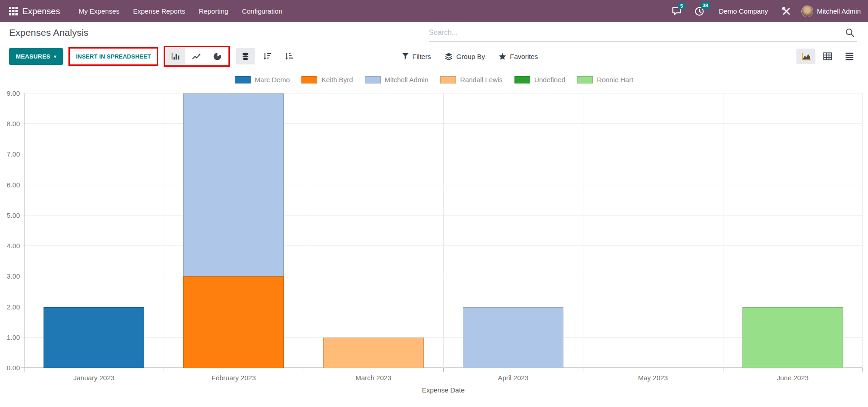  Describe the element at coordinates (113, 56) in the screenshot. I see `annotation-box-insert-spreadsheet: INSERT IN SPREADSHEET` at that location.